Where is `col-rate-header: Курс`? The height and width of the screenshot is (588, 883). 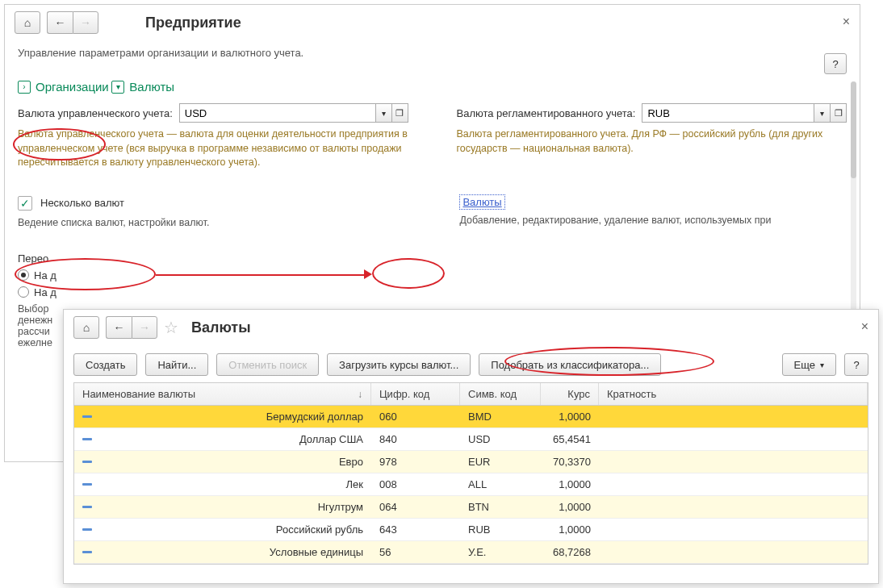 col-rate-header: Курс is located at coordinates (570, 394).